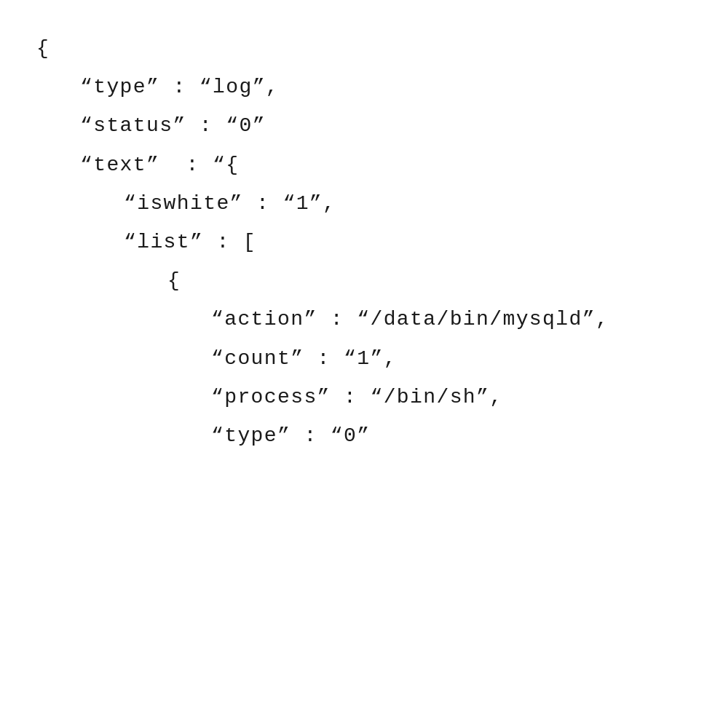  I want to click on json-line: “type” : “log”,, so click(354, 87).